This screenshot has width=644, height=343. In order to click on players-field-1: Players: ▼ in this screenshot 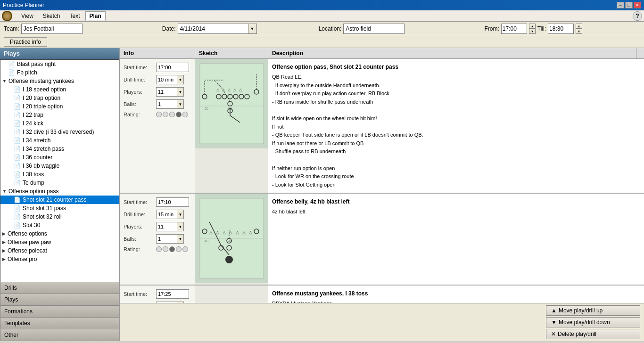, I will do `click(157, 92)`.